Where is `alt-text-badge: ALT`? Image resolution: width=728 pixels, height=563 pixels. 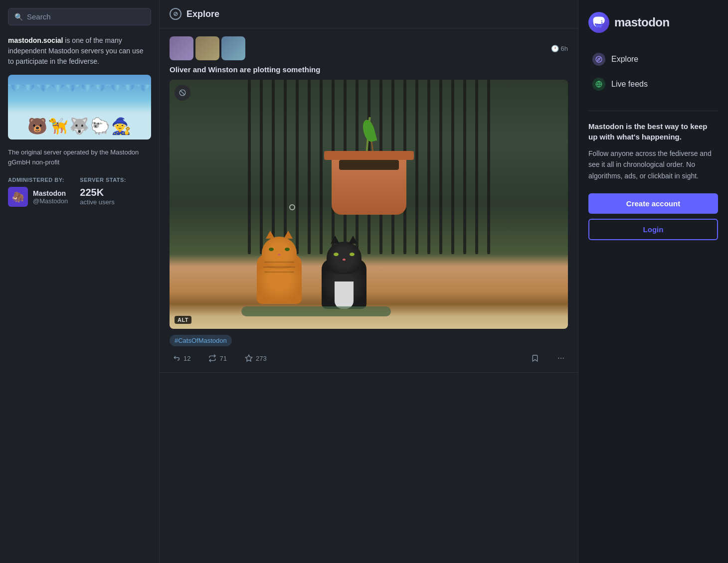 alt-text-badge: ALT is located at coordinates (183, 320).